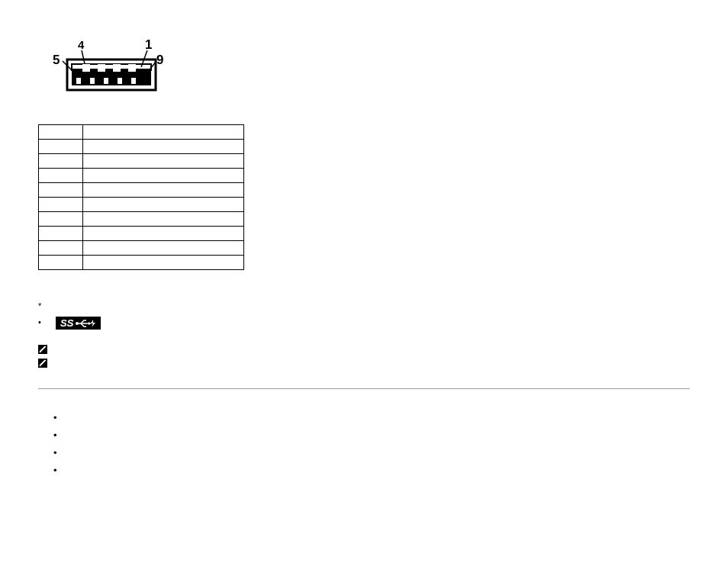 This screenshot has width=728, height=563. What do you see at coordinates (364, 389) in the screenshot?
I see `section-divider` at bounding box center [364, 389].